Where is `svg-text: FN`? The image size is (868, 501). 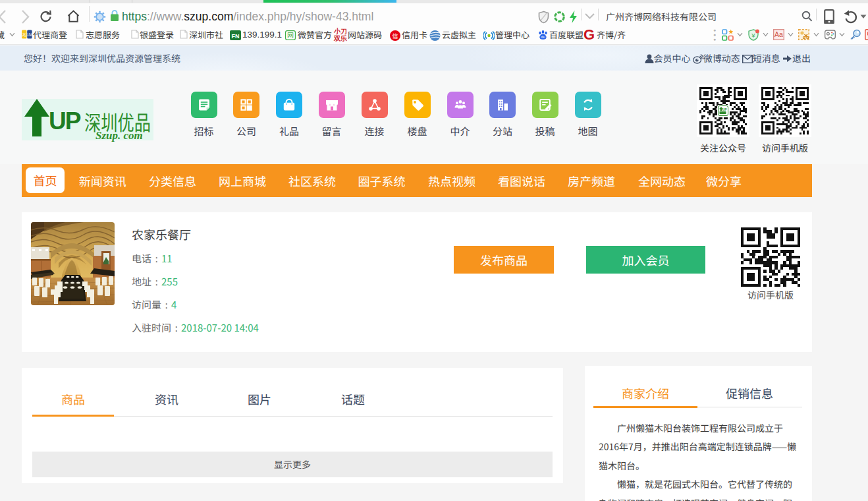 svg-text: FN is located at coordinates (236, 36).